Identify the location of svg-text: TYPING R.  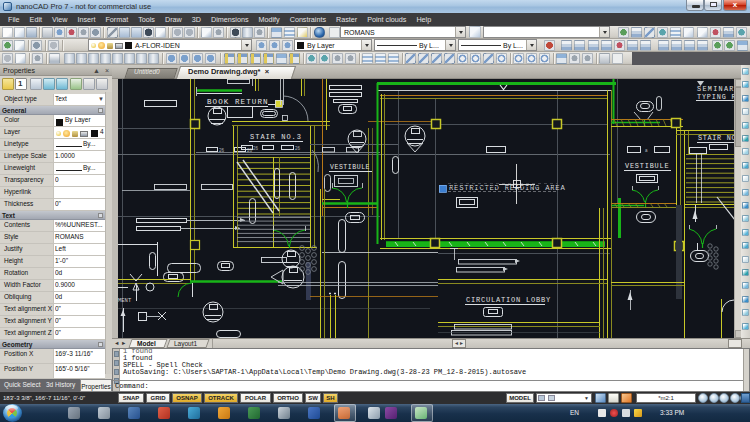
(716, 97).